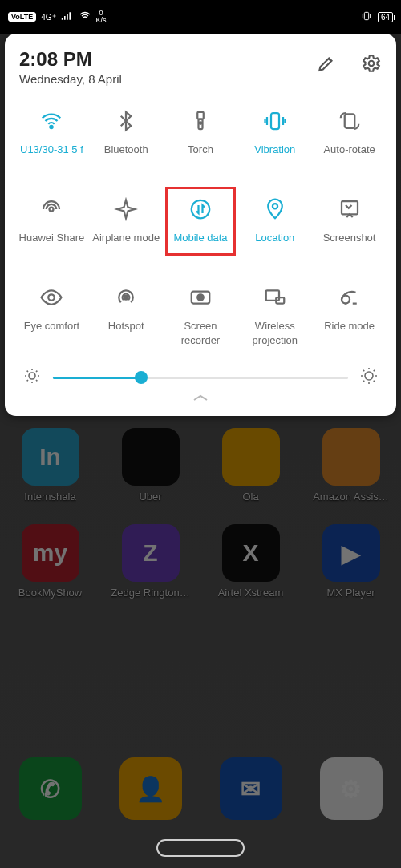 This screenshot has width=401, height=868. What do you see at coordinates (127, 150) in the screenshot?
I see `tile-label: Bluetooth` at bounding box center [127, 150].